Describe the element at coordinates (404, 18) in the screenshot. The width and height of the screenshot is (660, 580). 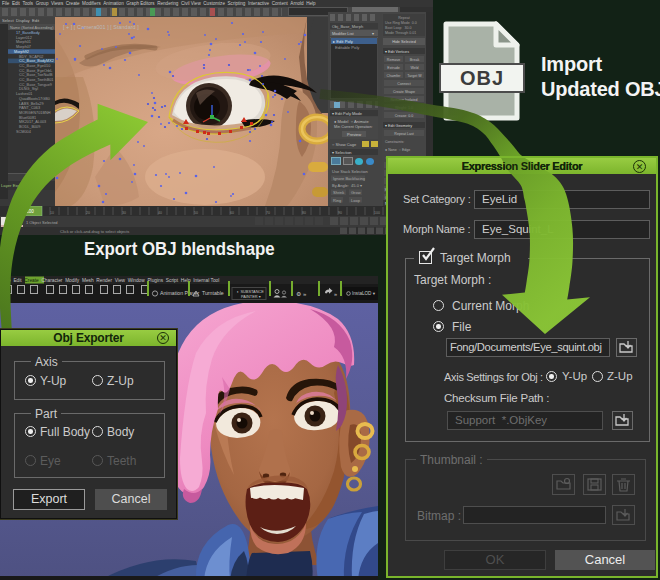
I see `svg-text: Repeat` at that location.